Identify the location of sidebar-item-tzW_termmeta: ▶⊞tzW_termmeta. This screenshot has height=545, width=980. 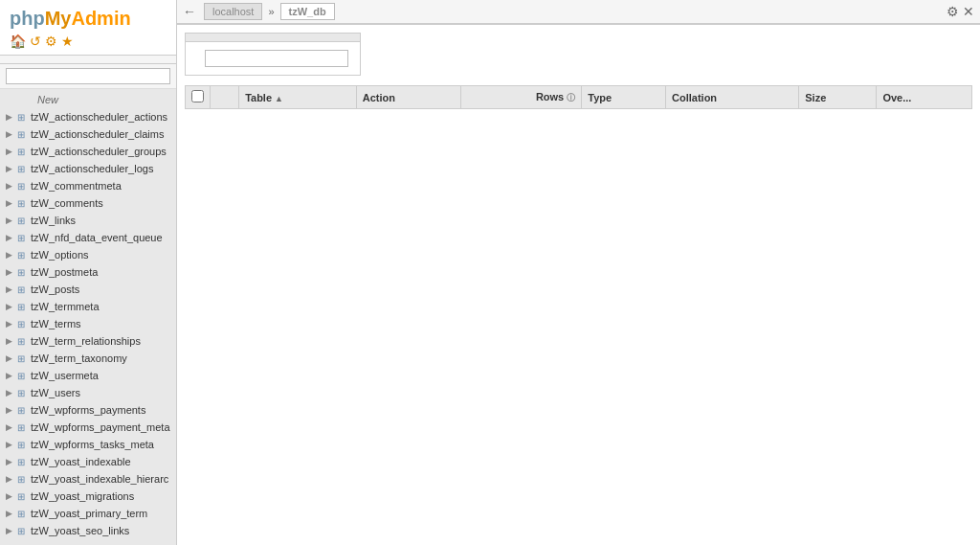
(88, 307).